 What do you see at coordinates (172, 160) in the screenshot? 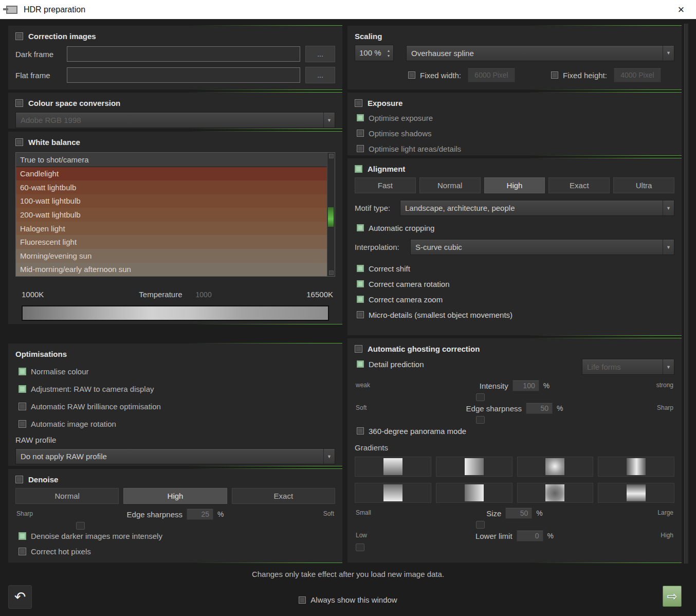
I see `list-item: True to shot/camera` at bounding box center [172, 160].